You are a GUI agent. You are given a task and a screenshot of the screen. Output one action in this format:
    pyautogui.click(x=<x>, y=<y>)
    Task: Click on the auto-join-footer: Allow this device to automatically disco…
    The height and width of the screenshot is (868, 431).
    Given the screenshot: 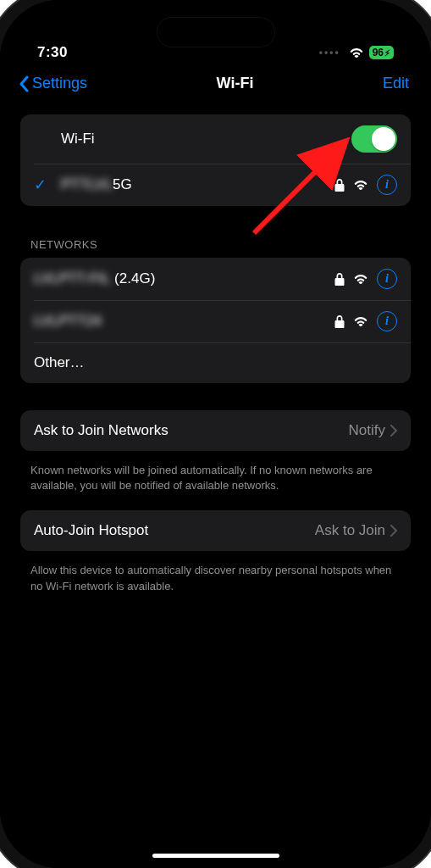 What is the action you would take?
    pyautogui.click(x=215, y=587)
    